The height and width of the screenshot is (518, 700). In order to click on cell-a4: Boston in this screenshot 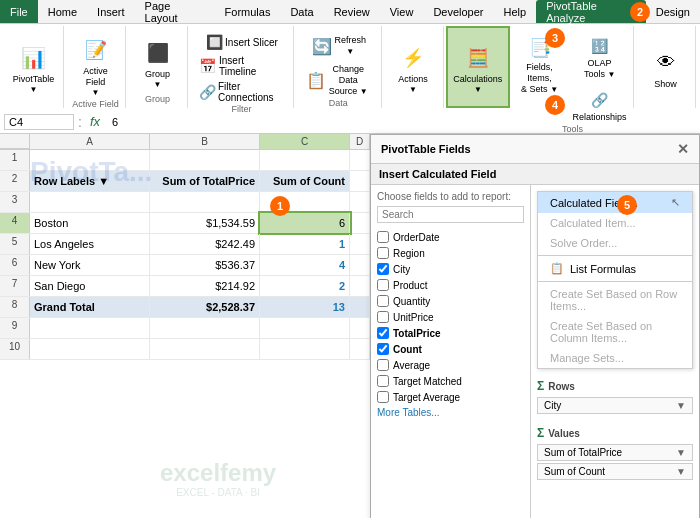, I will do `click(90, 223)`.